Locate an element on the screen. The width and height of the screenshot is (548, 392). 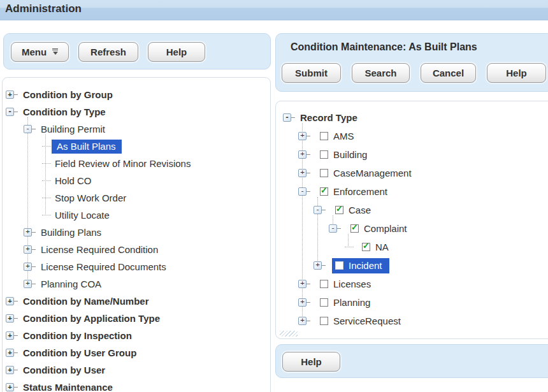
tree-item-condition-by-application-type: +Condition by Application Type is located at coordinates (136, 319).